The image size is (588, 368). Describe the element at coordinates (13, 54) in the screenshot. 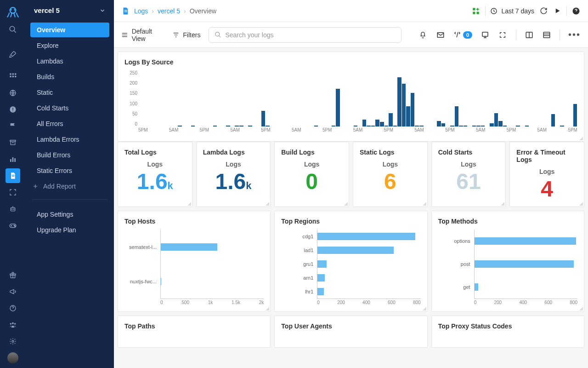

I see `rocket-icon` at that location.